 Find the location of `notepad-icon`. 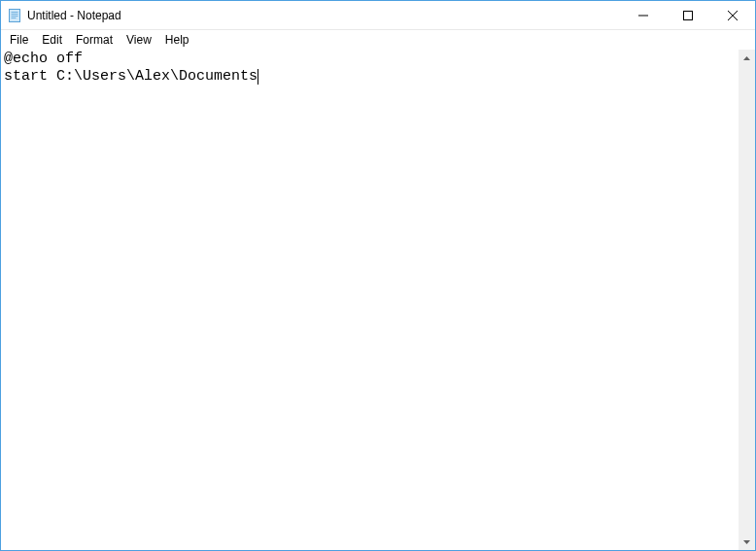

notepad-icon is located at coordinates (15, 16).